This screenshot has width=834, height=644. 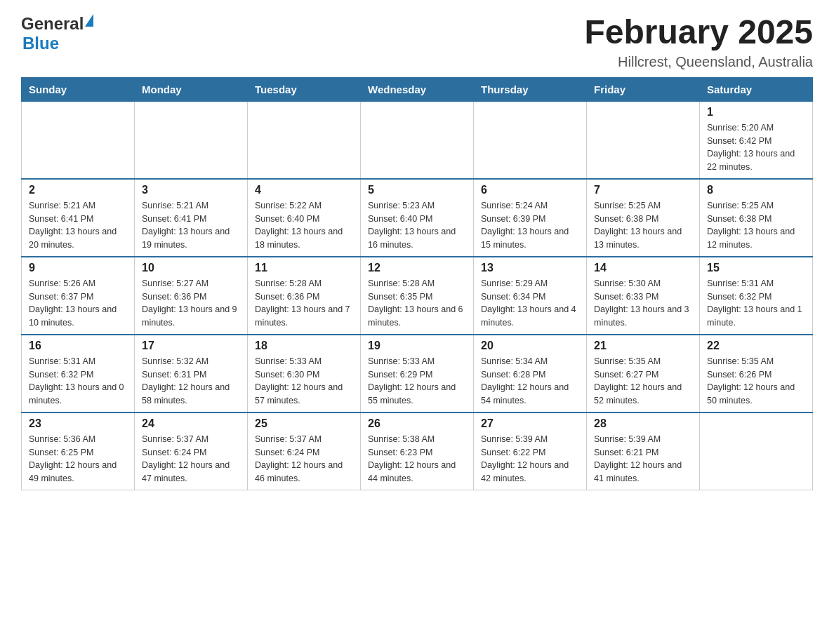 I want to click on day-number: 22, so click(x=756, y=346).